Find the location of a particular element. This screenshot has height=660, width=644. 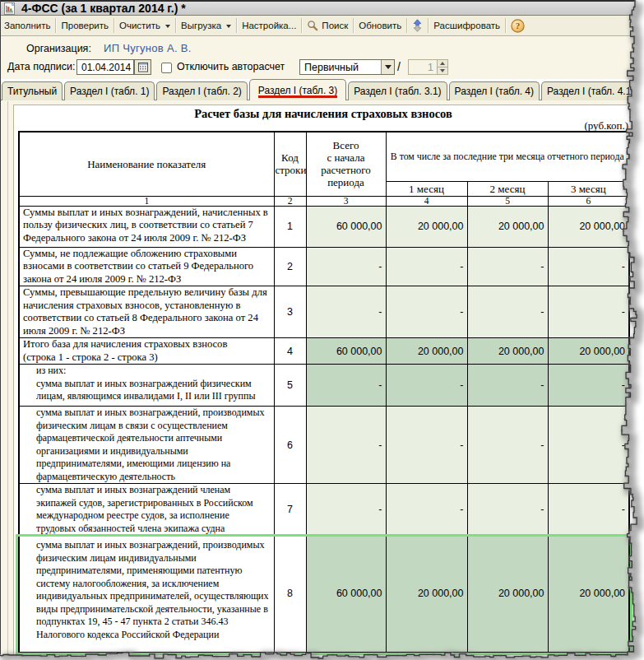

row-name-cell: Суммы, не подлежащие обложению страховым… is located at coordinates (146, 267).